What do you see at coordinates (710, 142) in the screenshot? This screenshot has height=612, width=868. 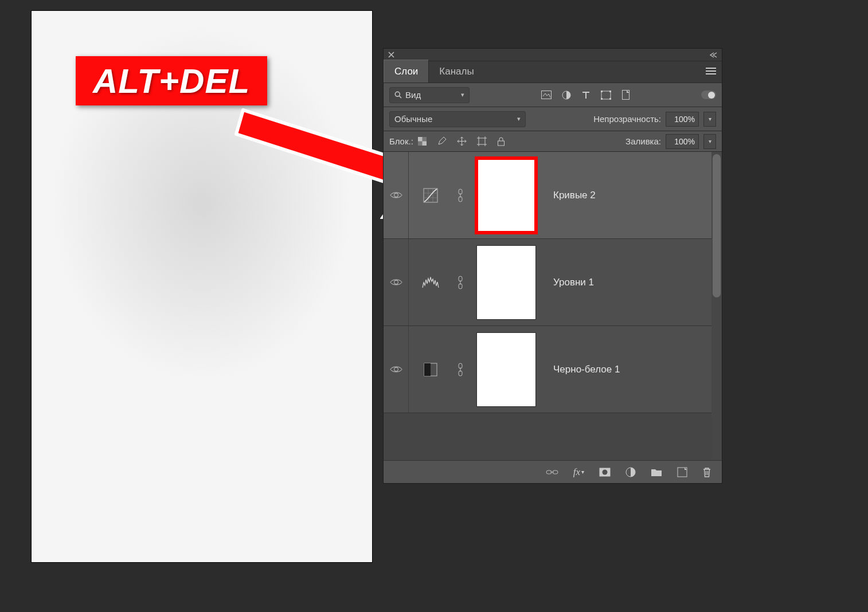 I see `fill-stepper: ▾` at bounding box center [710, 142].